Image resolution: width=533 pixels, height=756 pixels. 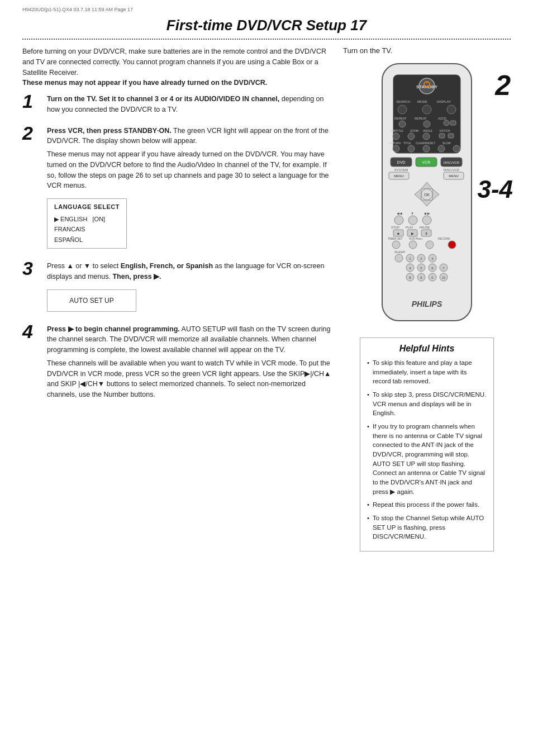 What do you see at coordinates (447, 143) in the screenshot?
I see `svg-text: SLOW` at bounding box center [447, 143].